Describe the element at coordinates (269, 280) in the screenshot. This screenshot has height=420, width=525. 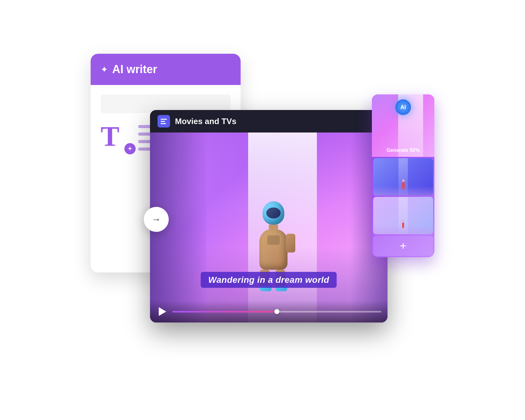
I see `subtitle-text: Wandering in a dream world` at that location.